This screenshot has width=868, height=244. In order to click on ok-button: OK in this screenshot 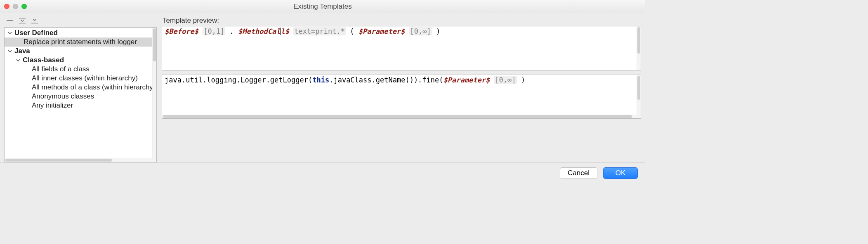, I will do `click(620, 173)`.